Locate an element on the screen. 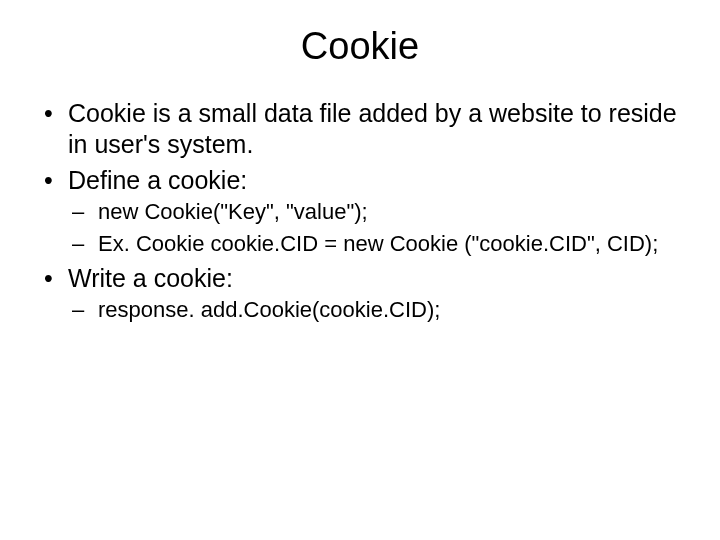  sub-list: new Cookie("Key", "value"); Ex. Cookie c… is located at coordinates (374, 228).